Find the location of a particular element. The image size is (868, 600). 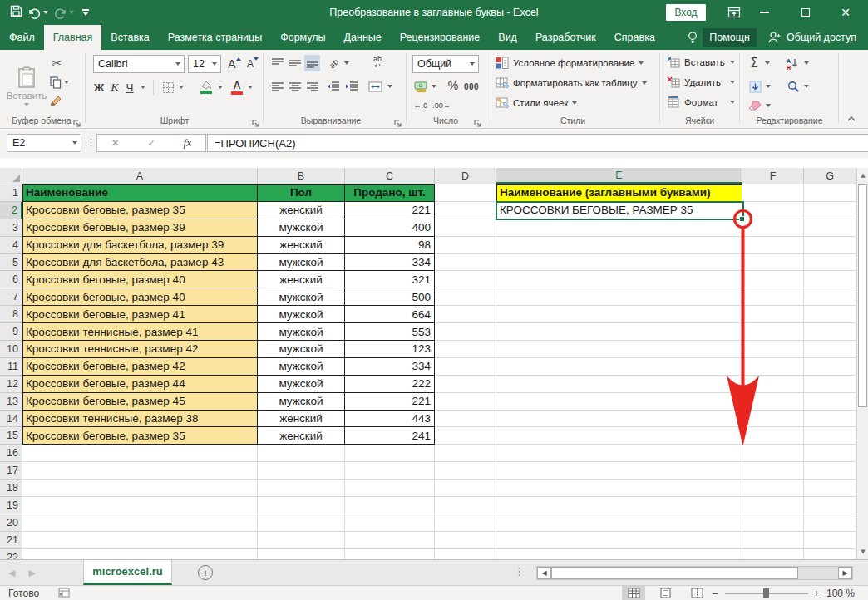

conditional-formatting-button: Условное форматирование is located at coordinates (570, 63).